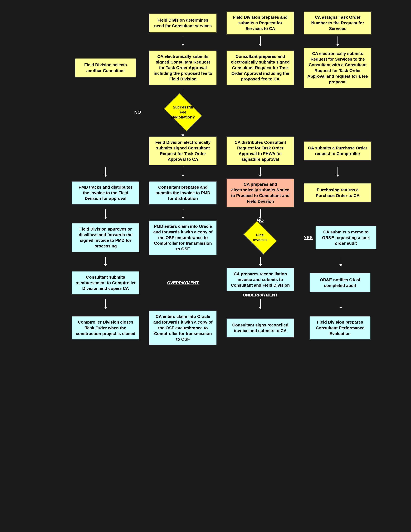  I want to click on row5-col1: Consultant prepares and submits the invo…, so click(183, 193).